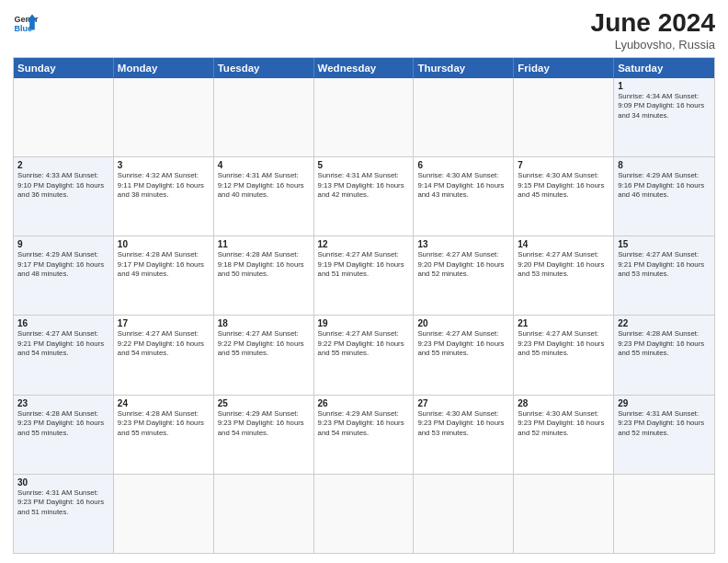 The image size is (728, 563). What do you see at coordinates (164, 166) in the screenshot?
I see `day-number: 3` at bounding box center [164, 166].